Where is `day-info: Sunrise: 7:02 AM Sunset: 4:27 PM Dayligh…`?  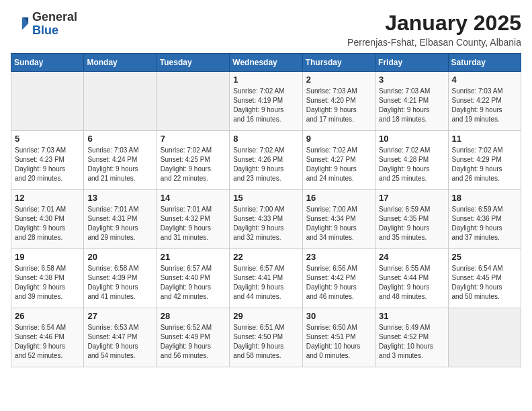 day-info: Sunrise: 7:02 AM Sunset: 4:27 PM Dayligh… is located at coordinates (339, 165).